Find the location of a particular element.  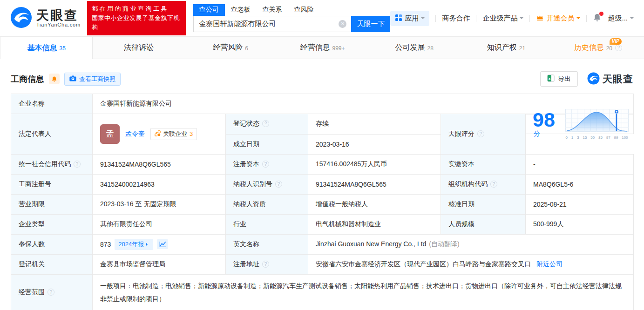

score-value: 98分 is located at coordinates (545, 124).